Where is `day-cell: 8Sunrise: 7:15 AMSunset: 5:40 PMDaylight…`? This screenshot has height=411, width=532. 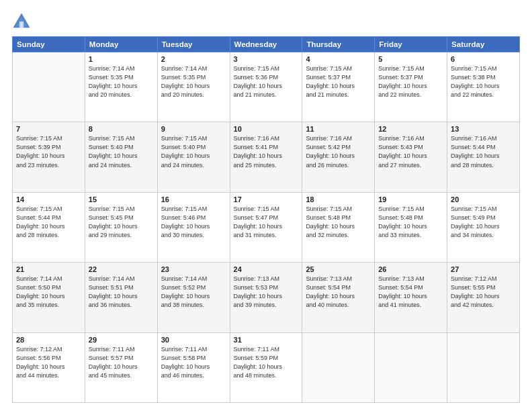 day-cell: 8Sunrise: 7:15 AMSunset: 5:40 PMDaylight… is located at coordinates (121, 157).